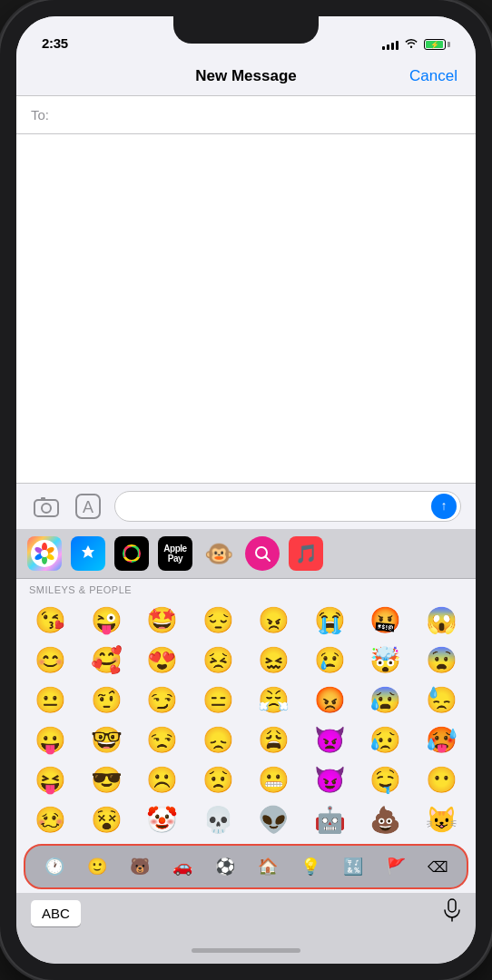 The image size is (492, 980). Describe the element at coordinates (444, 506) in the screenshot. I see `send-button: ↑` at that location.